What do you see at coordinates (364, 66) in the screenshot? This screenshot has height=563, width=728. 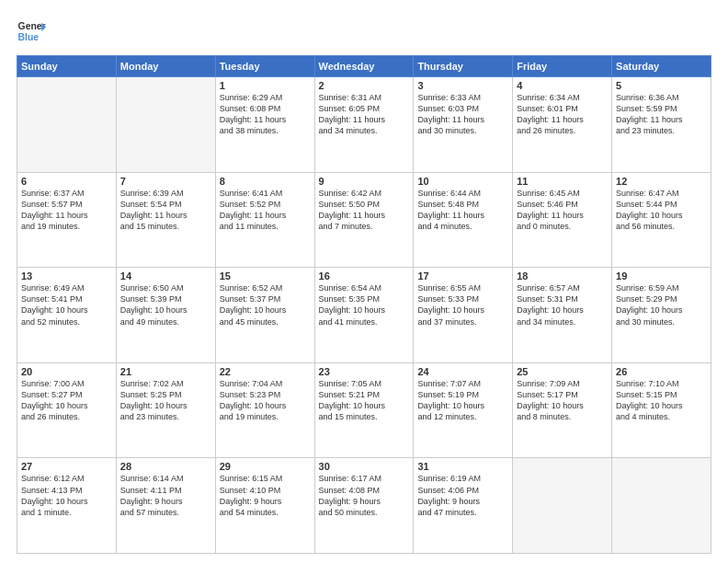 I see `weekday-header-wednesday: Wednesday` at bounding box center [364, 66].